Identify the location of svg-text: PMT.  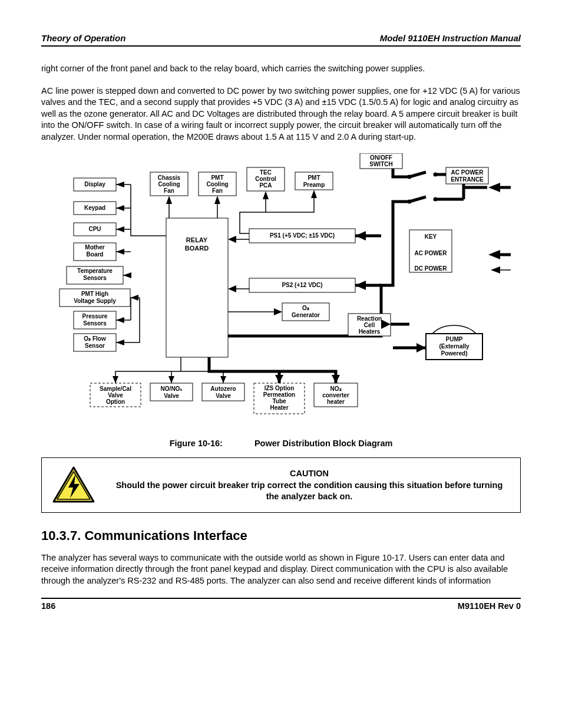
(313, 178).